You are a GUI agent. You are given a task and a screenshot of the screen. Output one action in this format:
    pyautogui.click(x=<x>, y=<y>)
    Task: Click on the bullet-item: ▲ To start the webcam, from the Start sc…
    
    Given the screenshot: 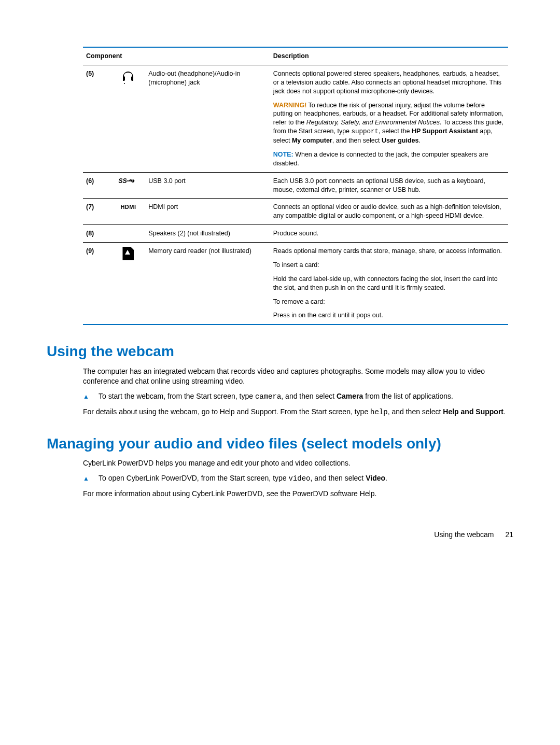 What is the action you would take?
    pyautogui.click(x=296, y=397)
    